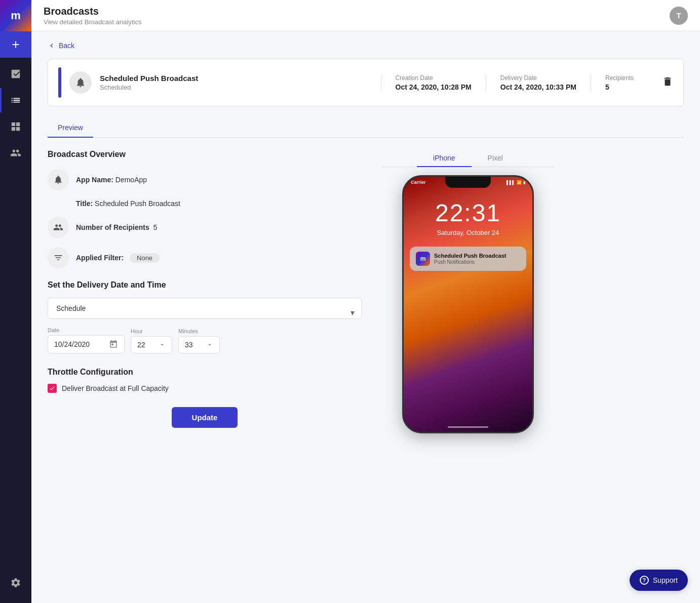  What do you see at coordinates (86, 340) in the screenshot?
I see `date-field-group: Date` at bounding box center [86, 340].